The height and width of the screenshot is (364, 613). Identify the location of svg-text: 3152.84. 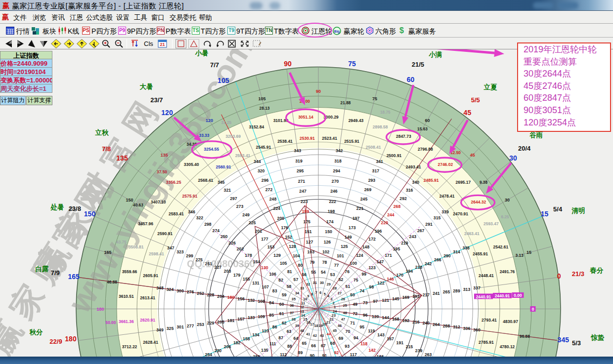
(256, 127).